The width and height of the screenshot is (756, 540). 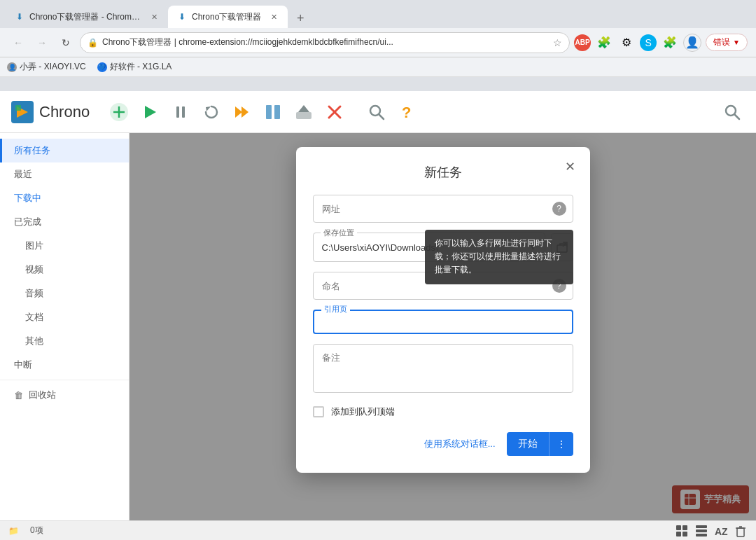 What do you see at coordinates (557, 43) in the screenshot?
I see `bookmark-star-icon: ☆` at bounding box center [557, 43].